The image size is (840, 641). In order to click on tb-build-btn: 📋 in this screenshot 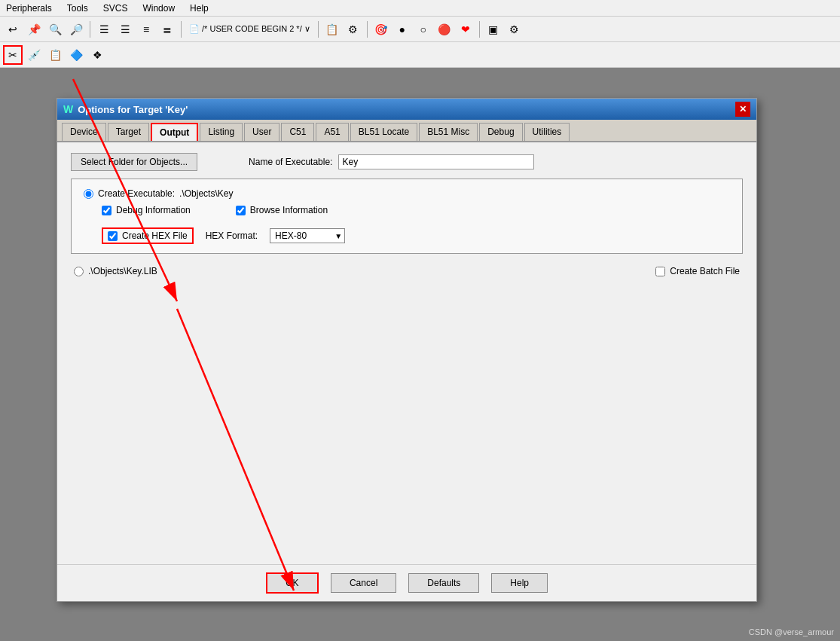, I will do `click(332, 29)`.